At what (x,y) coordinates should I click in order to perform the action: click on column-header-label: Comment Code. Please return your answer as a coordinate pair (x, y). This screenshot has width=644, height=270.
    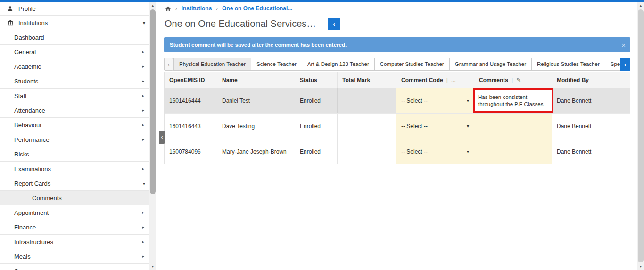
    Looking at the image, I should click on (422, 80).